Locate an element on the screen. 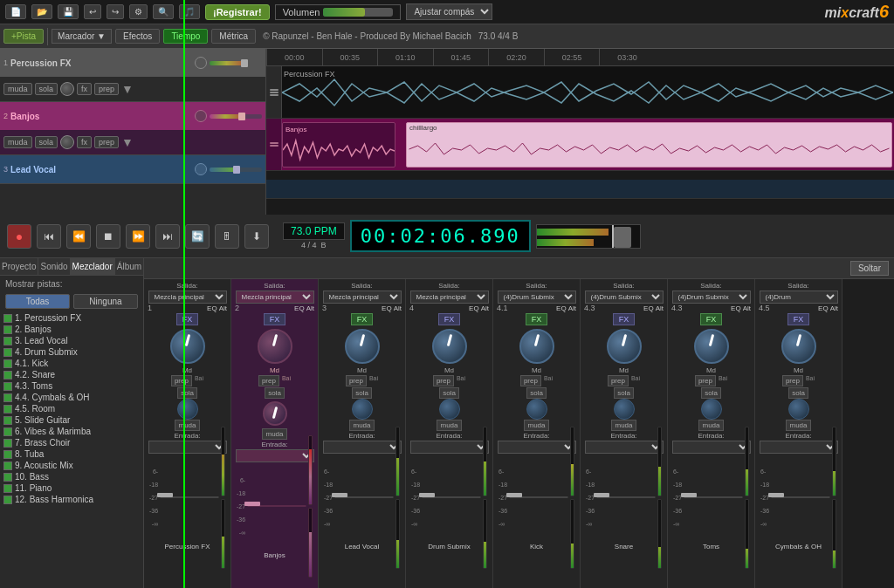 The image size is (894, 588). ch4-solo-btn: sola is located at coordinates (449, 393).